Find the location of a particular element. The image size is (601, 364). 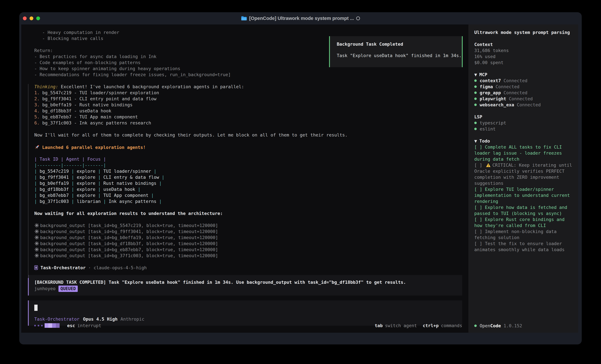

minimize-button is located at coordinates (31, 19).